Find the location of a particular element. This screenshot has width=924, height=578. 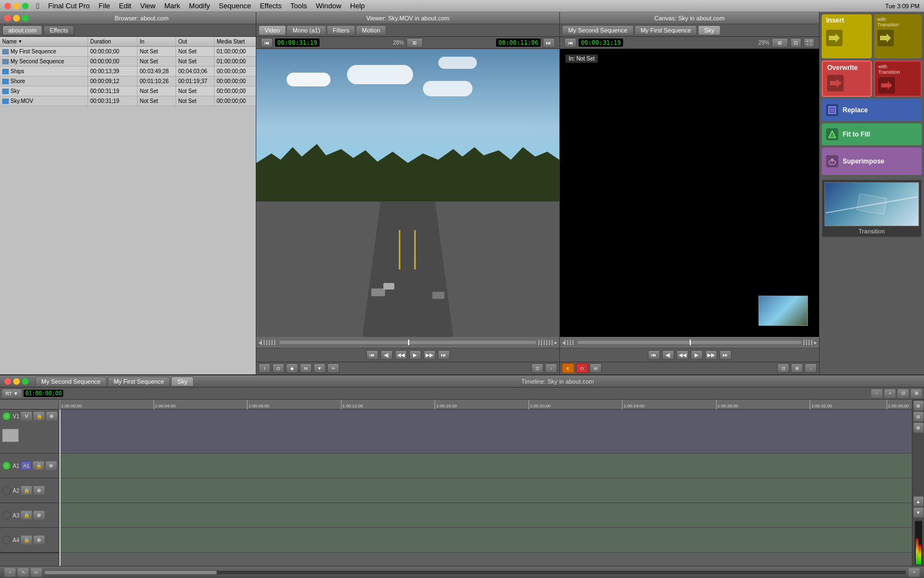

browser-tab-aboutcom: about.com is located at coordinates (22, 30).